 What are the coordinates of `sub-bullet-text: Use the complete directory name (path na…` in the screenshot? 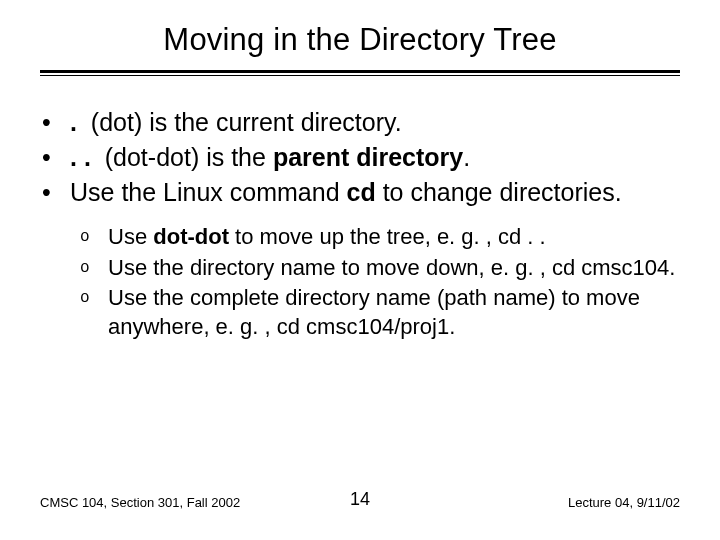 It's located at (393, 312).